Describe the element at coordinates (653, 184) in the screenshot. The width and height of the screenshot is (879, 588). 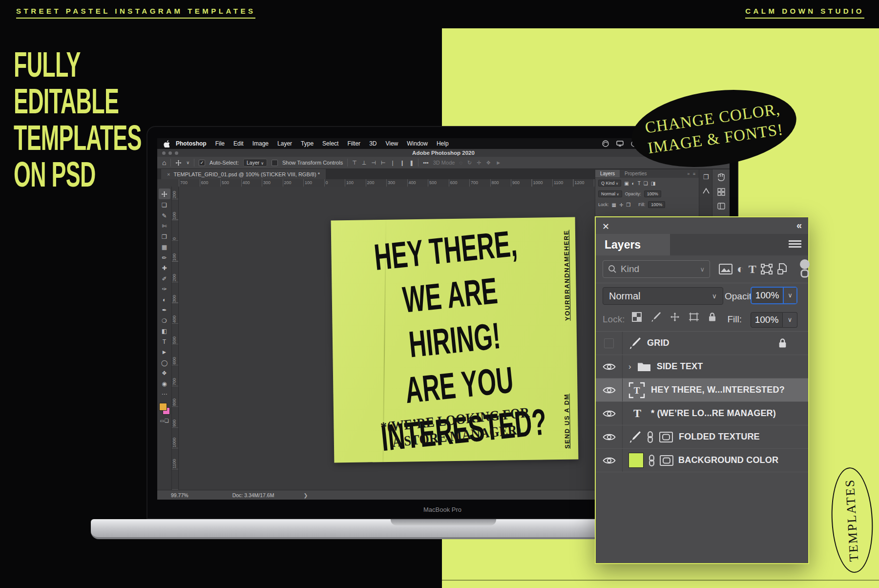
I see `mini-filter-icon: ◨` at that location.